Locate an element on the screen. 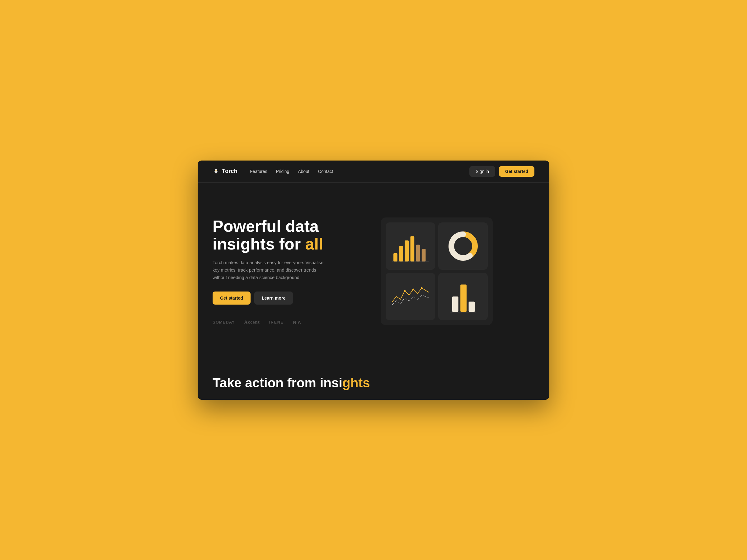 This screenshot has height=560, width=747. bottom-title-normal: Take action from insi is located at coordinates (278, 383).